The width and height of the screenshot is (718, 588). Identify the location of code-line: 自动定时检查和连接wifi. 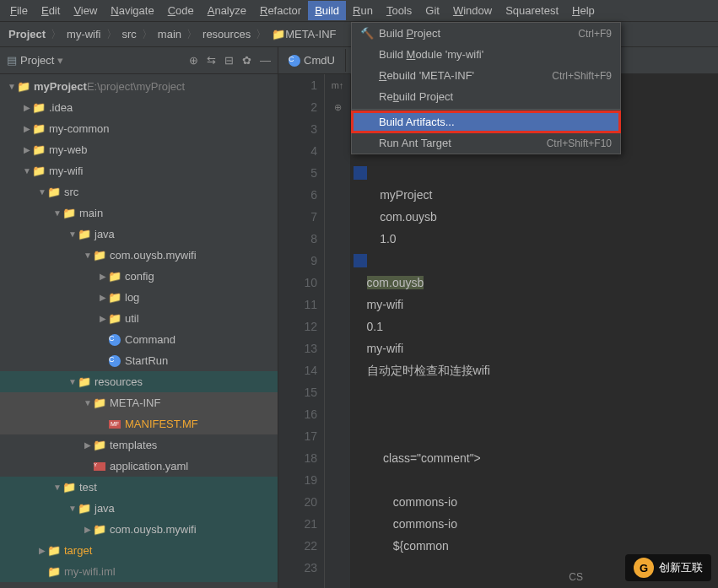
(536, 370).